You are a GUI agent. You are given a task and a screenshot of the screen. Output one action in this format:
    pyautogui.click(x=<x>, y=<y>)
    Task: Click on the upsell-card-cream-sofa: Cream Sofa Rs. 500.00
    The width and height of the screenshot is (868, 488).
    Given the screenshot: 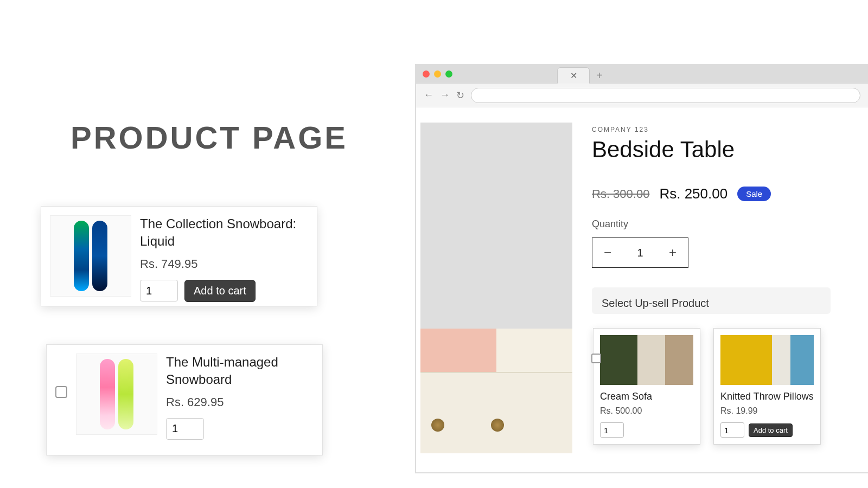 What is the action you would take?
    pyautogui.click(x=647, y=386)
    